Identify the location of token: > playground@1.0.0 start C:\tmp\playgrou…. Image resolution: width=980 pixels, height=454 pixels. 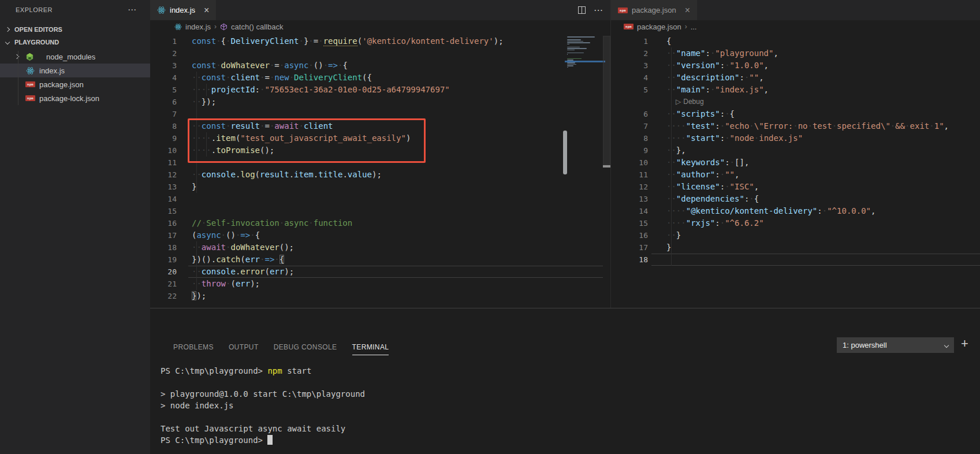
(263, 394).